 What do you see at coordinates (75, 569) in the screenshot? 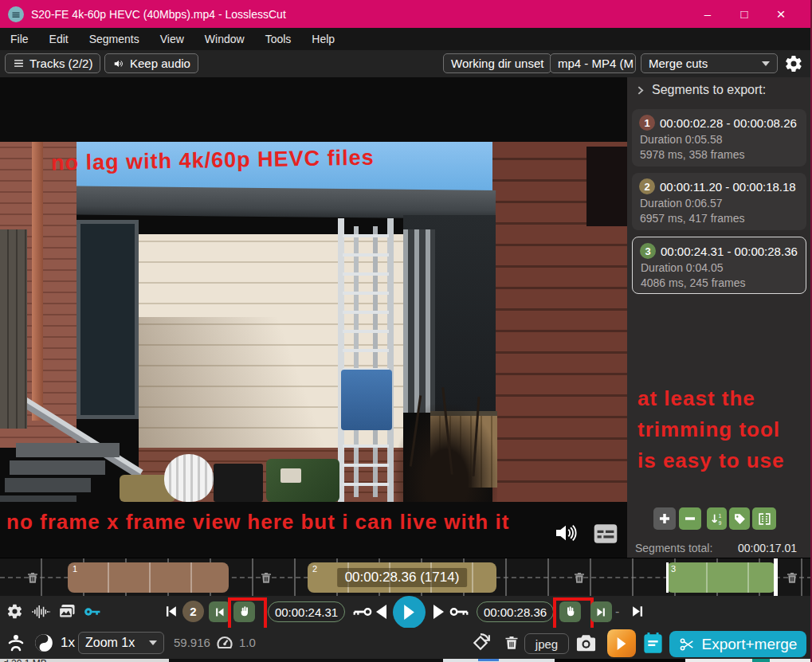
I see `timeline-segment-label: 1` at bounding box center [75, 569].